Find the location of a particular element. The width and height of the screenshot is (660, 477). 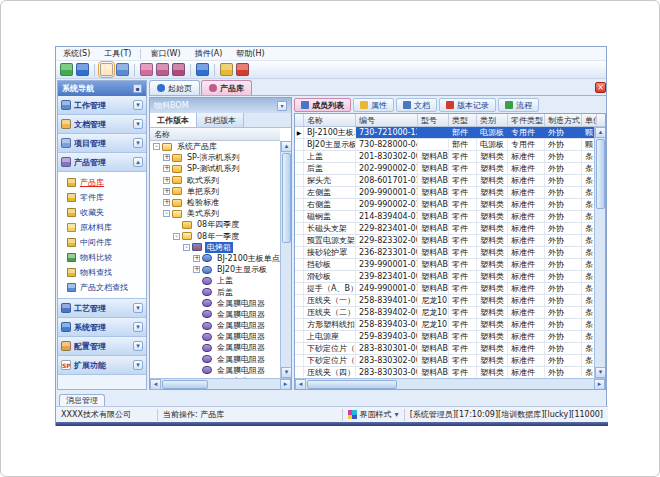

cell: 283-830303-00E is located at coordinates (387, 372).